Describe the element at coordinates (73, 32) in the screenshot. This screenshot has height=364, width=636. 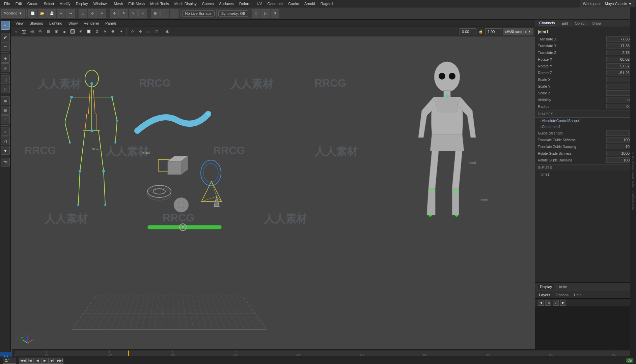
I see `vp-texture-btn: 🔳` at that location.